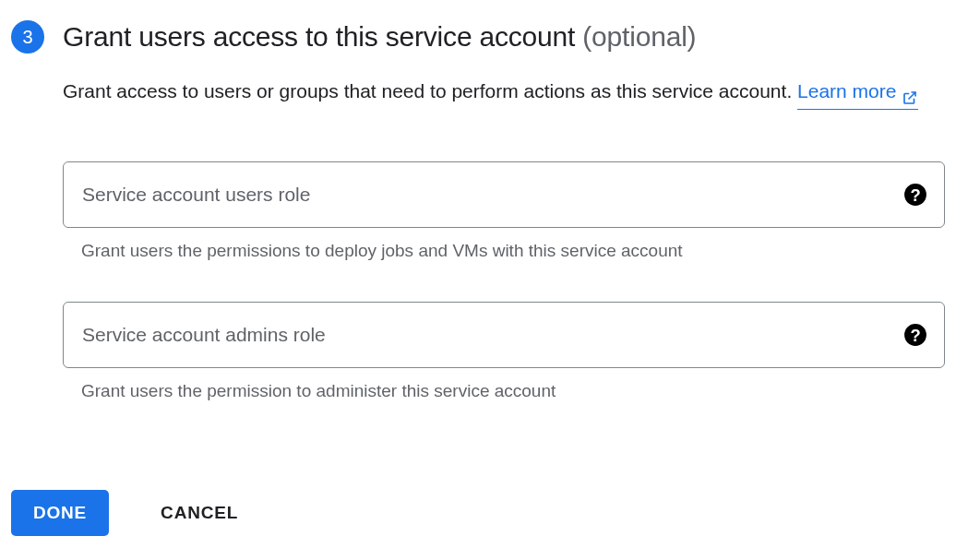 This screenshot has height=560, width=956. Describe the element at coordinates (504, 195) in the screenshot. I see `users-role-field: ?` at that location.